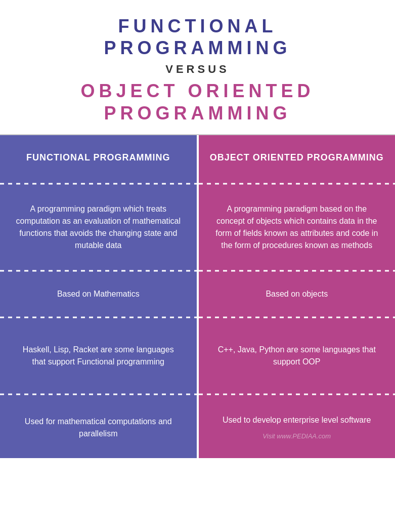 Image resolution: width=395 pixels, height=532 pixels. Describe the element at coordinates (99, 356) in the screenshot. I see `fp-languages: Haskell, Lisp, Racket are some languages…` at that location.